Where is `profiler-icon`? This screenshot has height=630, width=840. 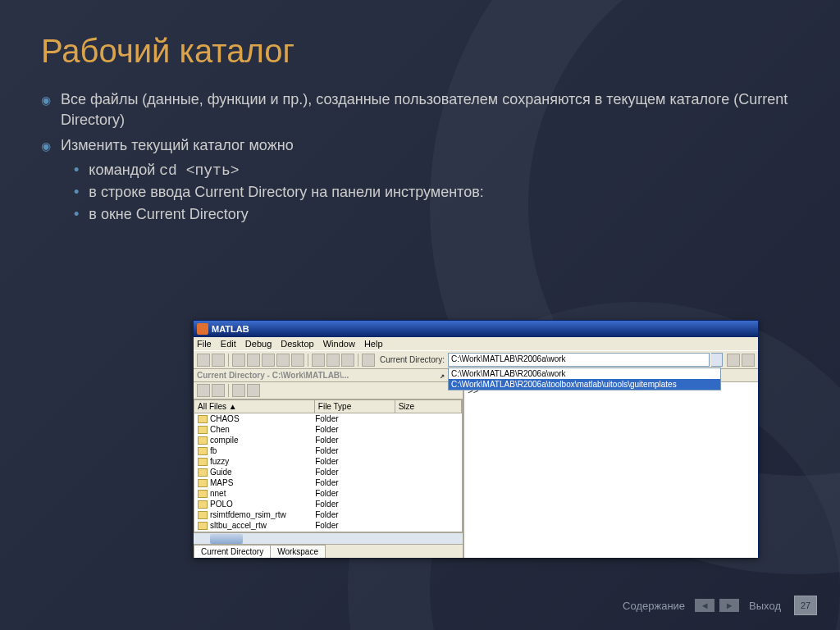
profiler-icon is located at coordinates (348, 360).